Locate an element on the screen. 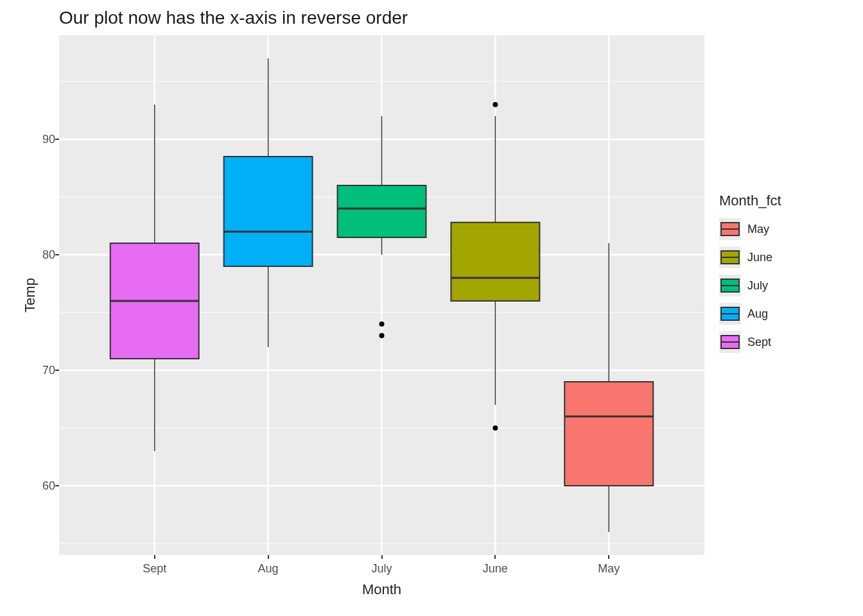  legend-label: May is located at coordinates (758, 230).